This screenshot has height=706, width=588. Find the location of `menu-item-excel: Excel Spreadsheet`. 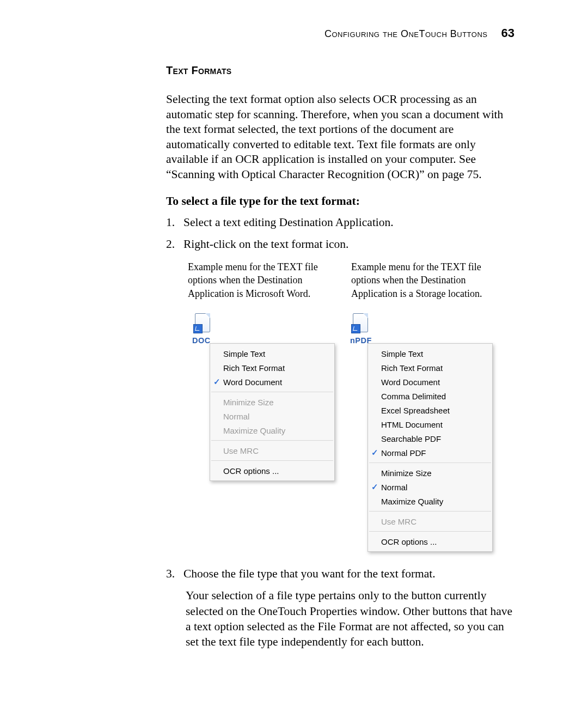

menu-item-excel: Excel Spreadsheet is located at coordinates (430, 410).